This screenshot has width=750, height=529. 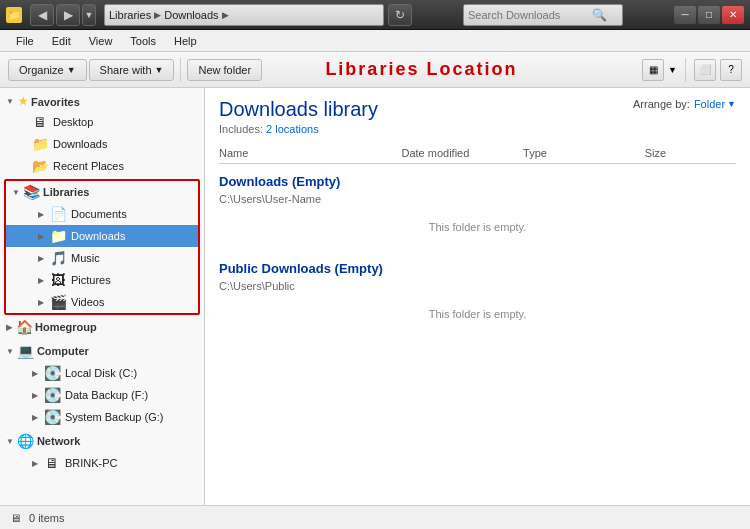 I want to click on favorites-header: ▼ ★ Favorites, so click(x=102, y=102).